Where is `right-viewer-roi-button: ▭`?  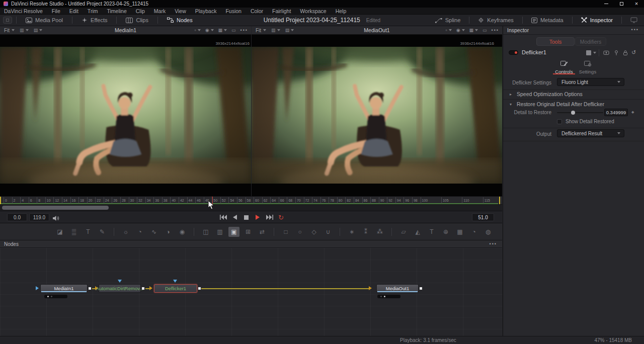 right-viewer-roi-button: ▭ is located at coordinates (485, 30).